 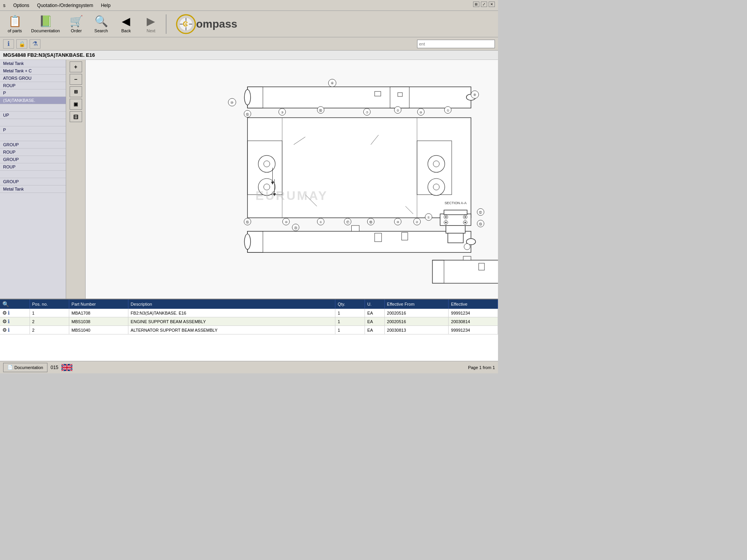 I want to click on sidebar-item-4: P, so click(x=33, y=93).